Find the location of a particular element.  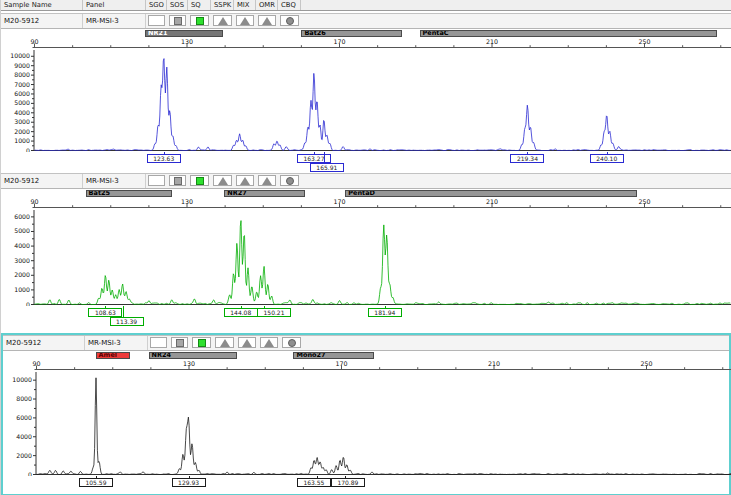

svg-text: 2000 is located at coordinates (22, 132).